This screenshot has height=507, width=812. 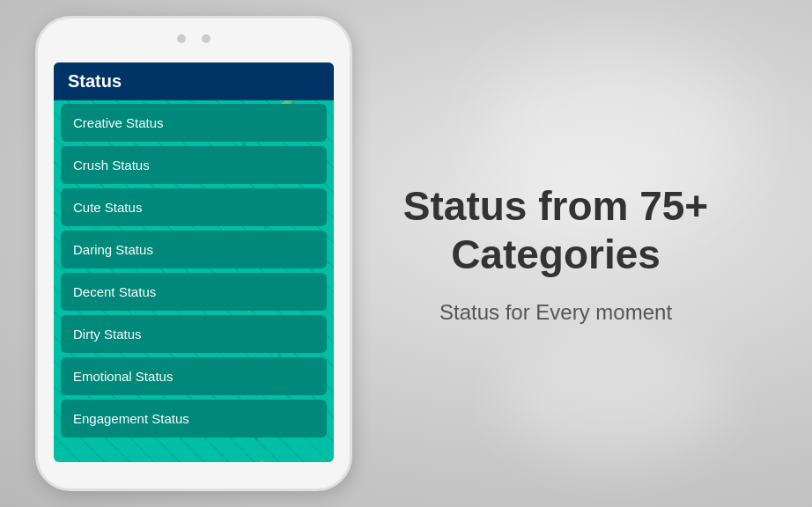 I want to click on menu-item-engagement: Engagement Status, so click(x=194, y=419).